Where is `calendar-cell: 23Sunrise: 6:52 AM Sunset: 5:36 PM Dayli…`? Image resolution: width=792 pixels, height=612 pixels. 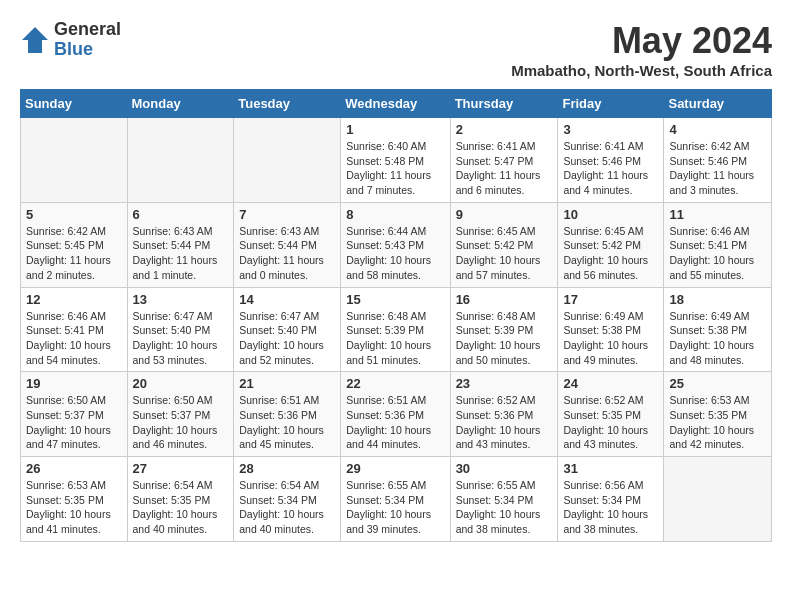
calendar-cell: 23Sunrise: 6:52 AM Sunset: 5:36 PM Dayli… is located at coordinates (504, 414).